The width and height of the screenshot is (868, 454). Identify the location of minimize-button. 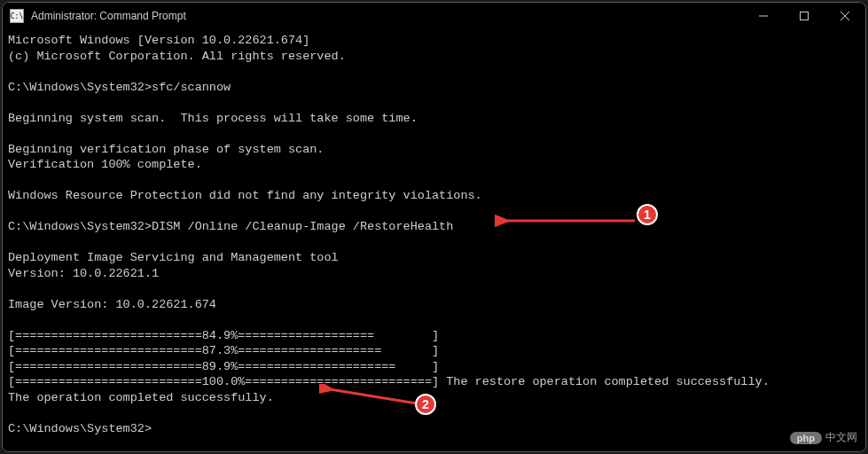
(763, 16).